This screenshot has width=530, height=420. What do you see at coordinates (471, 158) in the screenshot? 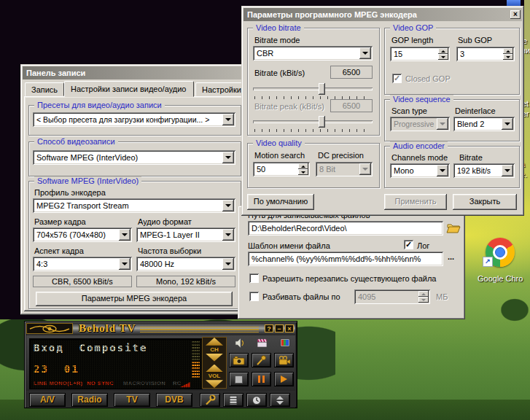
I see `audio-bitrate-label: Bitrate` at bounding box center [471, 158].